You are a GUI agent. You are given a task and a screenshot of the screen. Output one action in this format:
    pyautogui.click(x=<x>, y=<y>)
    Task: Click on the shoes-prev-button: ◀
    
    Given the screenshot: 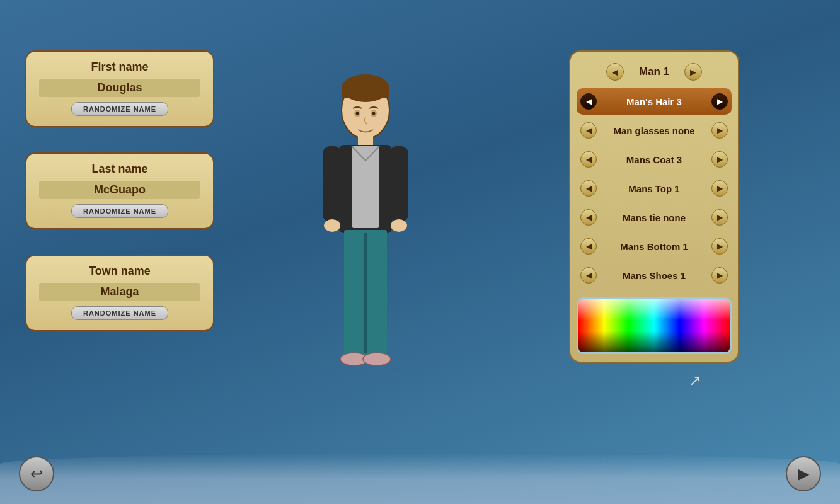 What is the action you would take?
    pyautogui.click(x=589, y=275)
    